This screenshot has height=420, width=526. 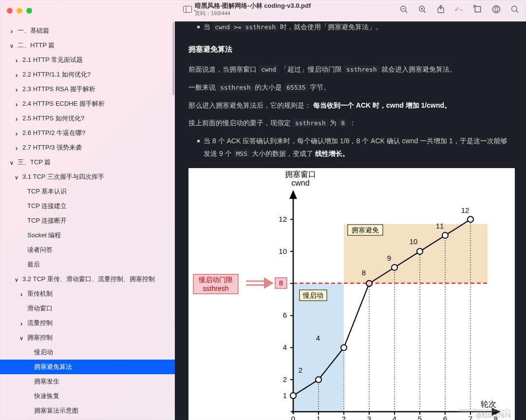 What do you see at coordinates (441, 9) in the screenshot?
I see `share-button` at bounding box center [441, 9].